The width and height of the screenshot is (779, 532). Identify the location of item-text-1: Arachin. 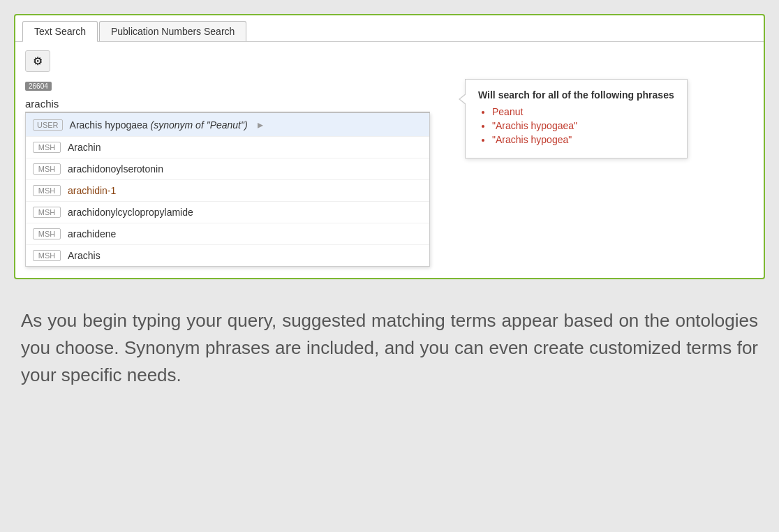
(84, 147).